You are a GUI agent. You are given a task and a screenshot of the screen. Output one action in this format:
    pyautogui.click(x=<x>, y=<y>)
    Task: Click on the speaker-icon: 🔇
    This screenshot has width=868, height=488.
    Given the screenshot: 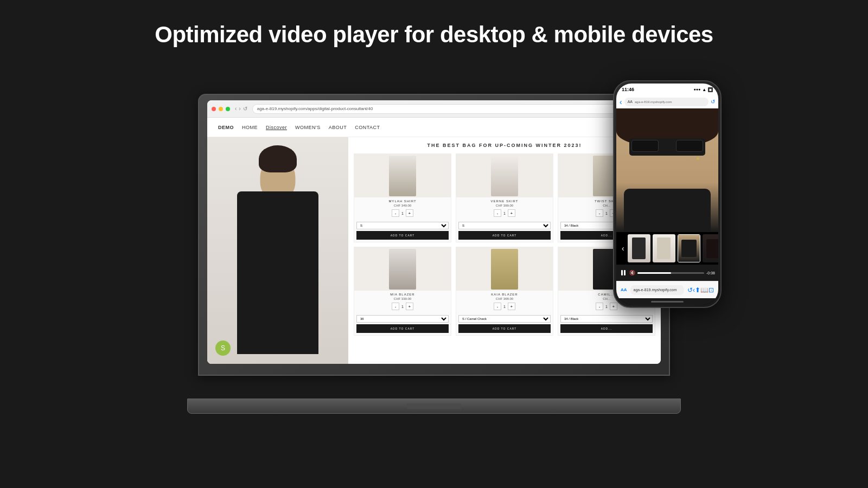 What is the action you would take?
    pyautogui.click(x=633, y=273)
    